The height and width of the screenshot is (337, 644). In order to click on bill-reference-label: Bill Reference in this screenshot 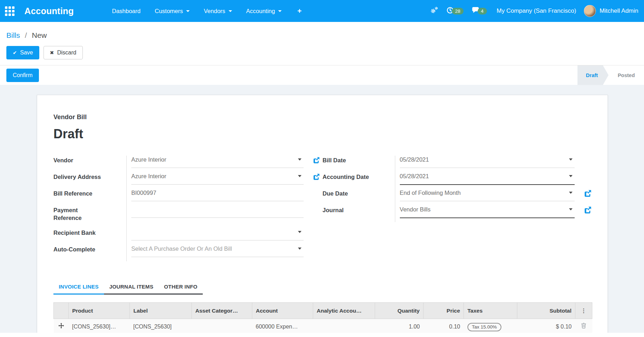, I will do `click(90, 197)`.